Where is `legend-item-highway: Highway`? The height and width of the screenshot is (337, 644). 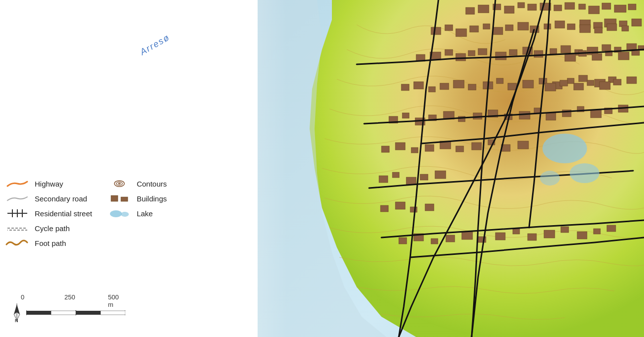 legend-item-highway: Highway is located at coordinates (49, 184).